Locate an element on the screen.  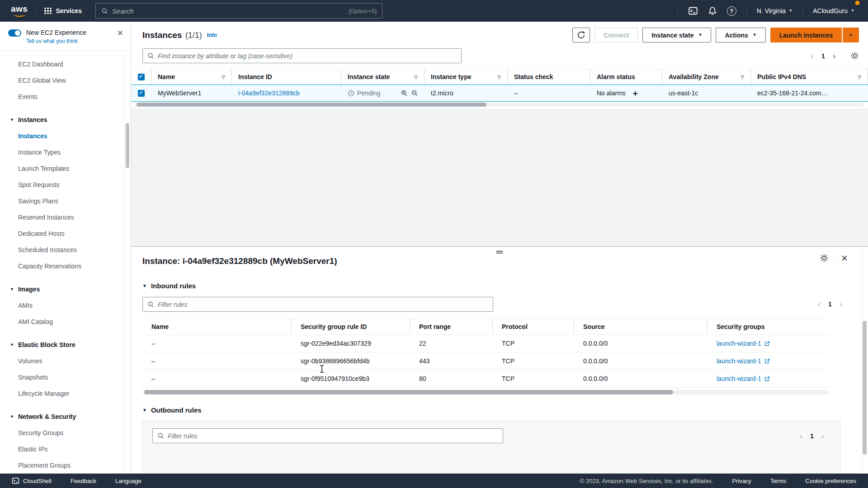
sidebar-item: Snapshots is located at coordinates (74, 377).